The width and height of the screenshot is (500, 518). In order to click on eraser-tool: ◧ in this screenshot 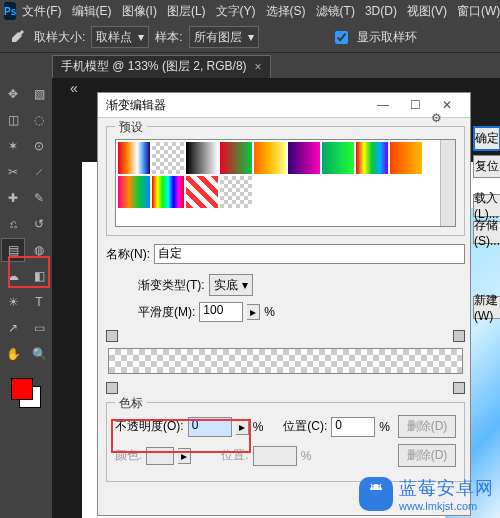, I will do `click(39, 276)`.